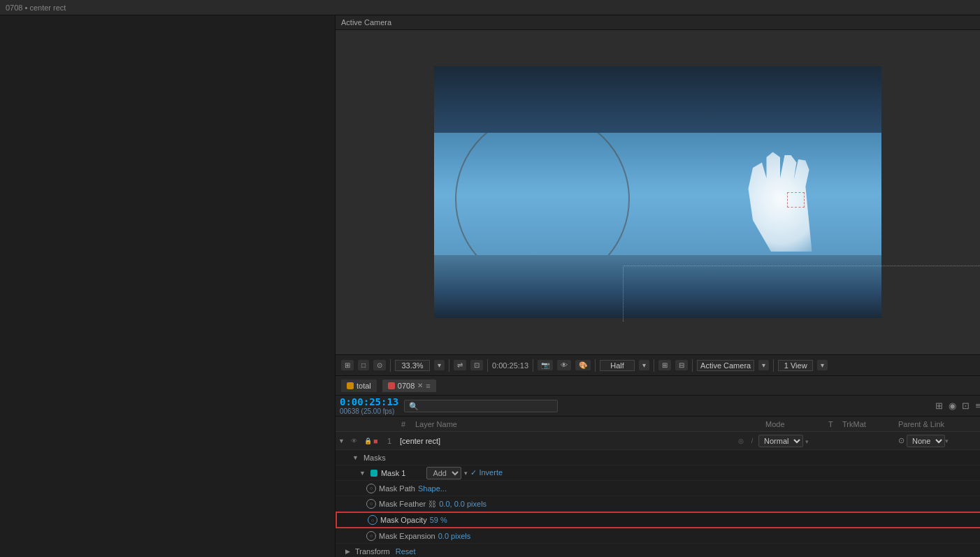 The width and height of the screenshot is (980, 557). What do you see at coordinates (939, 441) in the screenshot?
I see `layer-parent-col: ⊙ None ▾` at bounding box center [939, 441].